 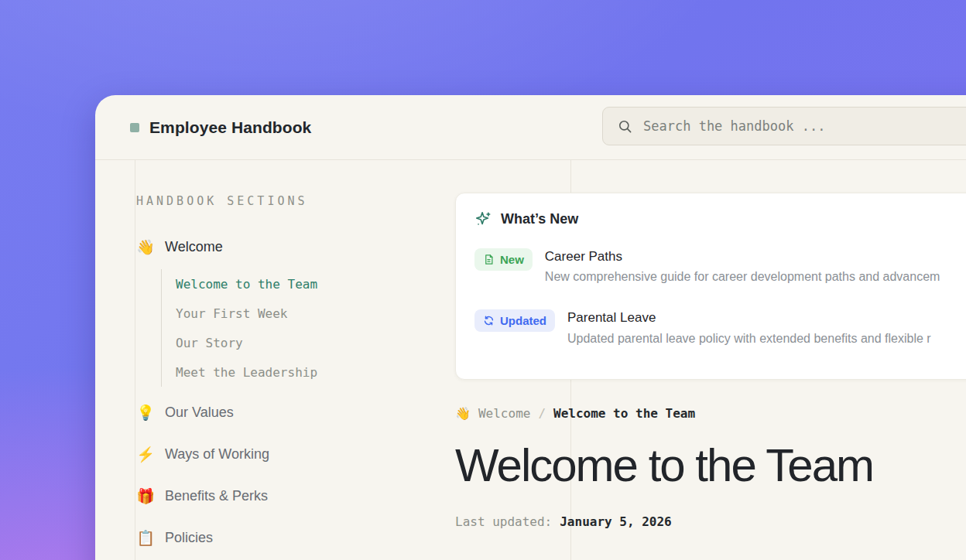 What do you see at coordinates (749, 317) in the screenshot?
I see `entry-title-parental-leave: Parental Leave` at bounding box center [749, 317].